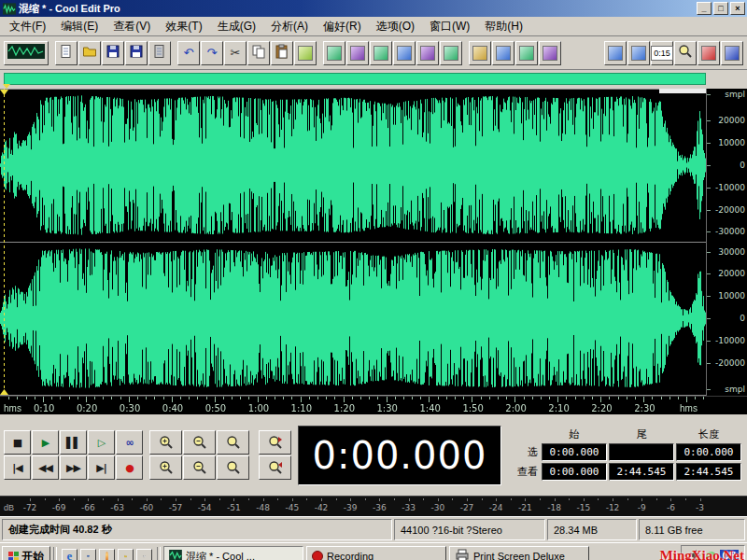 The height and width of the screenshot is (560, 747). Describe the element at coordinates (451, 53) in the screenshot. I see `noise-reduction-icon` at that location.